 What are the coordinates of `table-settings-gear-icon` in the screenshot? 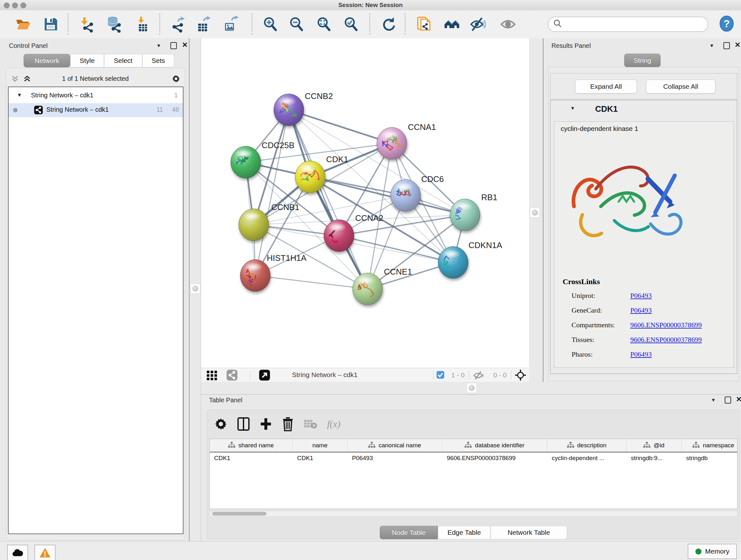 It's located at (221, 424).